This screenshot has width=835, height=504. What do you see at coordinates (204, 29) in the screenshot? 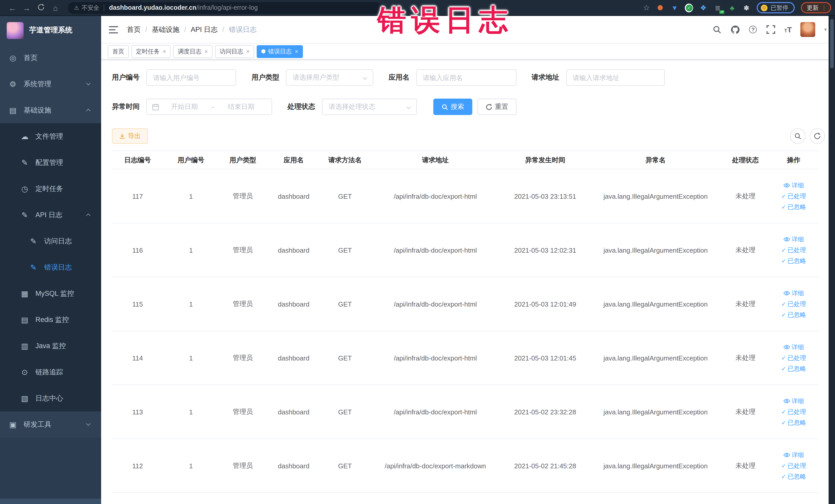
I see `breadcrumb-link: API 日志` at bounding box center [204, 29].